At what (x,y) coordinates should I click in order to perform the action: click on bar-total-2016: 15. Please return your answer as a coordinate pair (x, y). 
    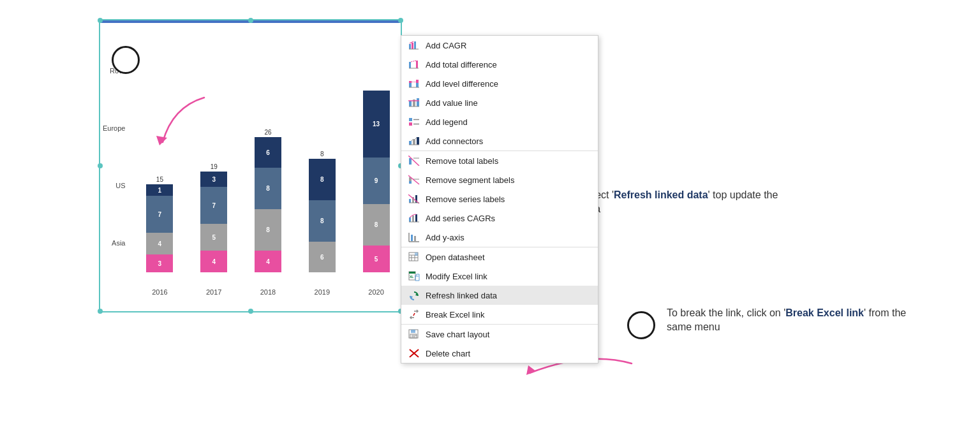
    Looking at the image, I should click on (160, 180).